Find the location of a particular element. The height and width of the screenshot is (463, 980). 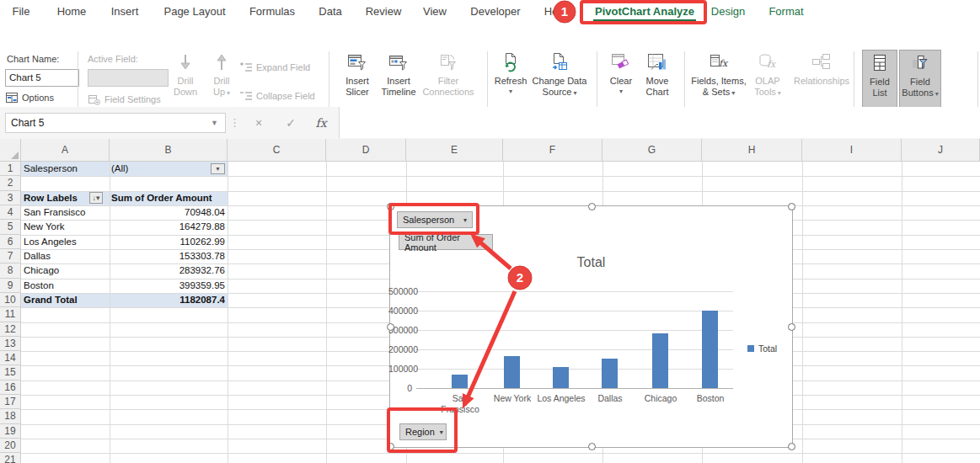

tab-home: Home is located at coordinates (72, 12).